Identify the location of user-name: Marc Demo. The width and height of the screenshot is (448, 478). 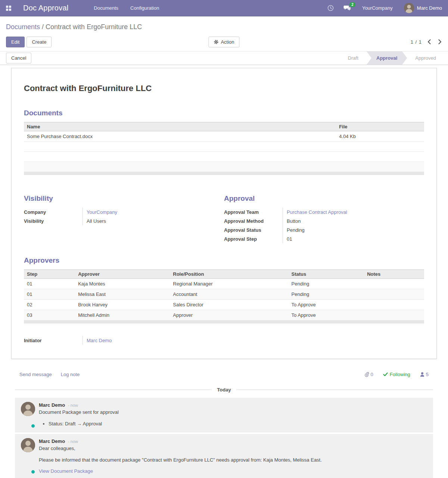
(429, 8).